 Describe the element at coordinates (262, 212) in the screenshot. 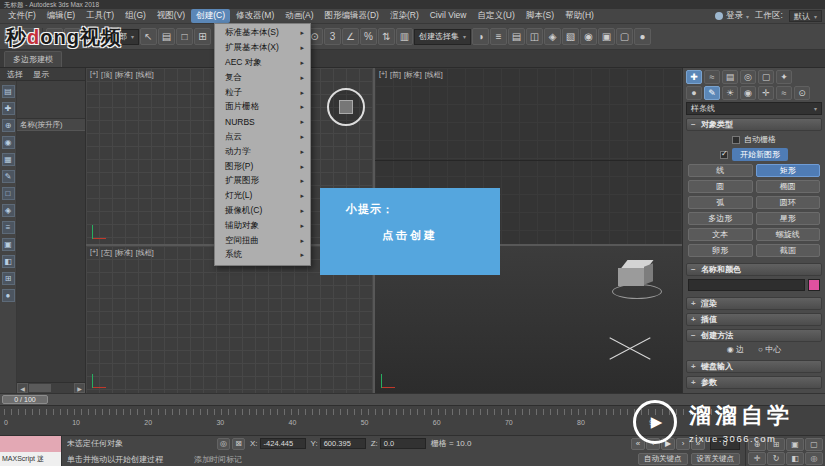

I see `create-menu-item: 摄像机(C) ▸` at that location.